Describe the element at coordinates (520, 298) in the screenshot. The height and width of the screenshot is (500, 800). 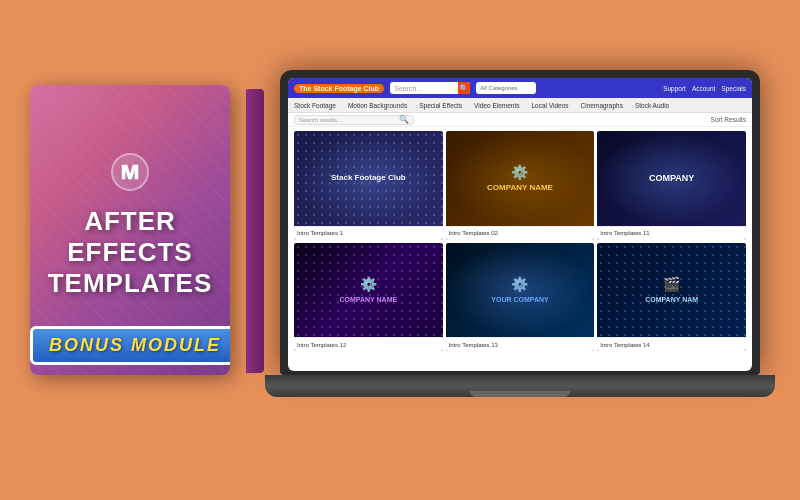
I see `thumbnail-5: ⚙️ YOUR COMPANY Intro Templates 13` at that location.